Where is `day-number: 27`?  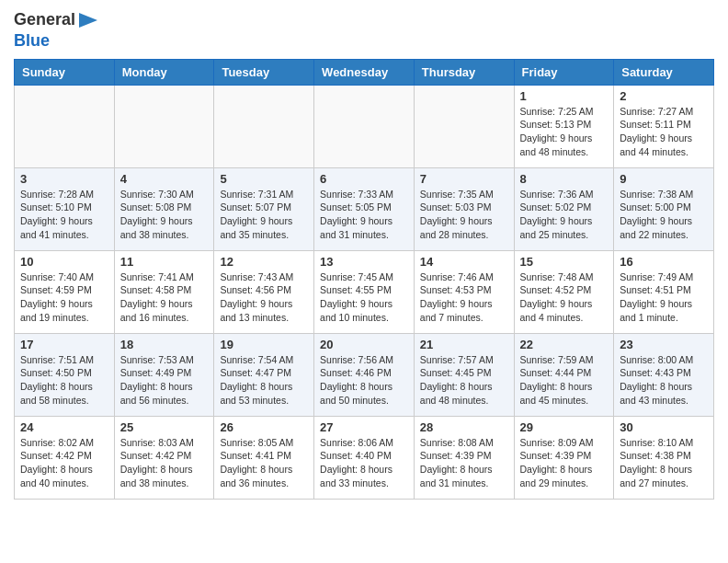 day-number: 27 is located at coordinates (364, 427).